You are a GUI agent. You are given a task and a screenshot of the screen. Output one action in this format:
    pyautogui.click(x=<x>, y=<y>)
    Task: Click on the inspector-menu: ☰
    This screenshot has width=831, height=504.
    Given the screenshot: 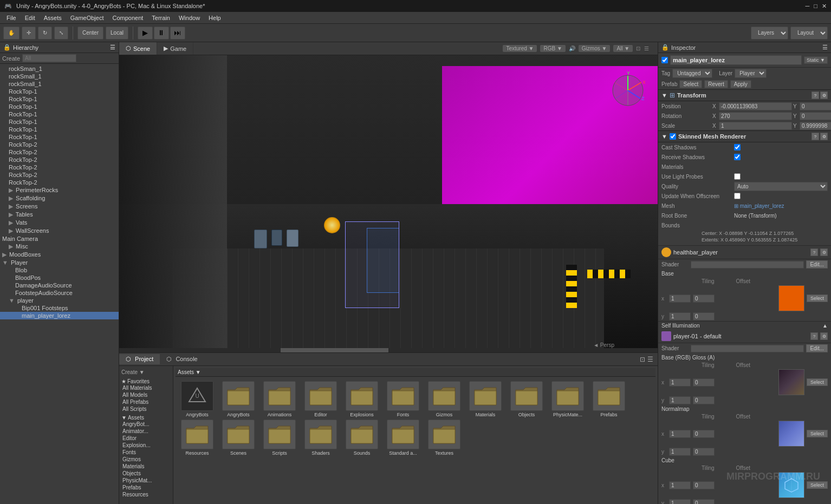 What is the action you would take?
    pyautogui.click(x=825, y=48)
    